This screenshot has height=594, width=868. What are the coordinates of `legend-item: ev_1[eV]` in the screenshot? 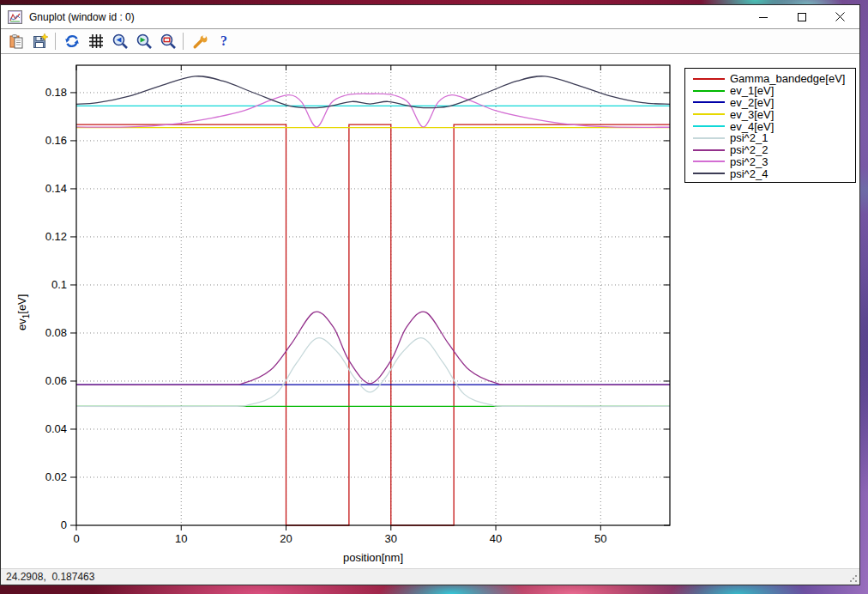 It's located at (770, 91).